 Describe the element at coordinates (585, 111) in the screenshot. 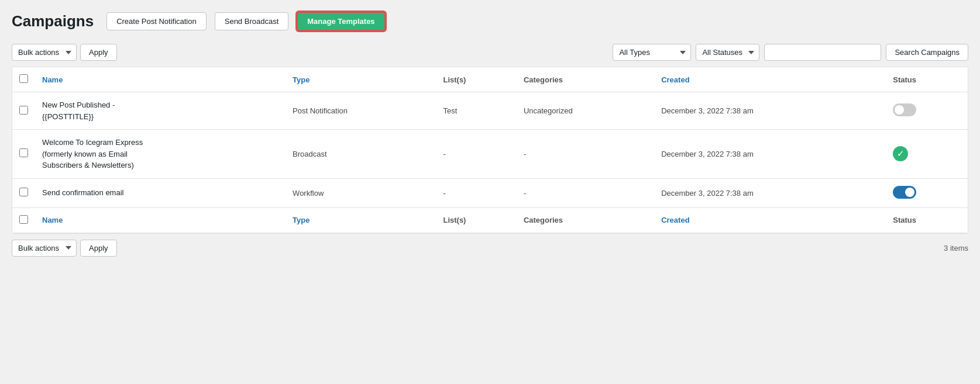

I see `row-categories-1: Uncategorized` at that location.